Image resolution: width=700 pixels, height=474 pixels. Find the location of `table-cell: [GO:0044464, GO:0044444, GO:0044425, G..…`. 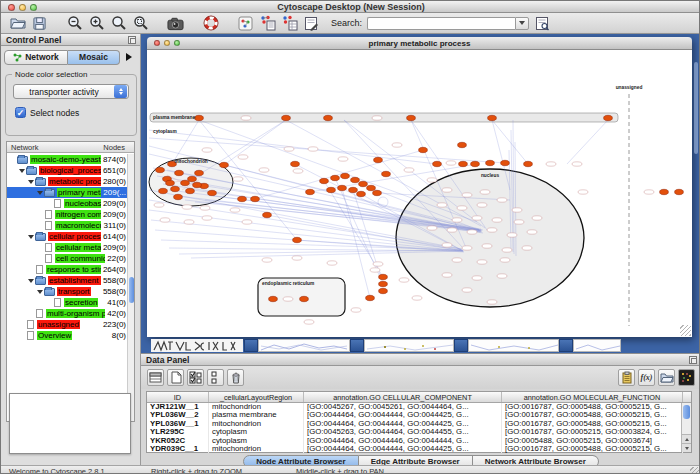

table-cell: [GO:0044464, GO:0044444, GO:0044425, G..… is located at coordinates (403, 424).